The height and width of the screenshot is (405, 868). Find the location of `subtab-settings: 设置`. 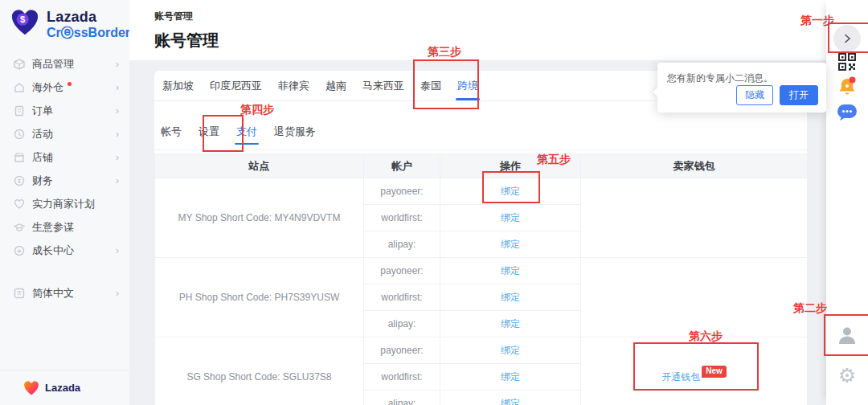

subtab-settings: 设置 is located at coordinates (209, 133).